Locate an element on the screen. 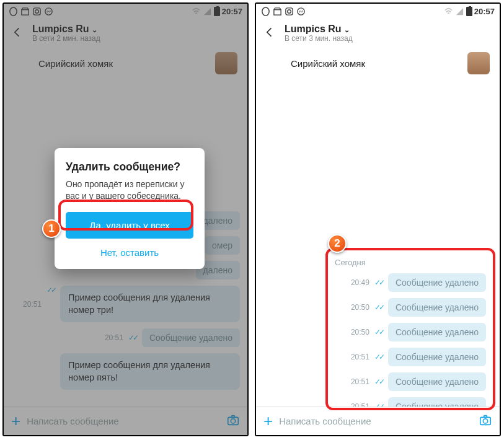 The image size is (504, 440). camera-icon is located at coordinates (485, 421).